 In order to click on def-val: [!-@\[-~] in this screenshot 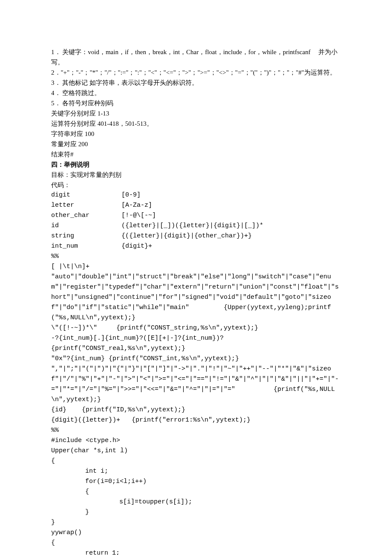, I will do `click(231, 216)`.